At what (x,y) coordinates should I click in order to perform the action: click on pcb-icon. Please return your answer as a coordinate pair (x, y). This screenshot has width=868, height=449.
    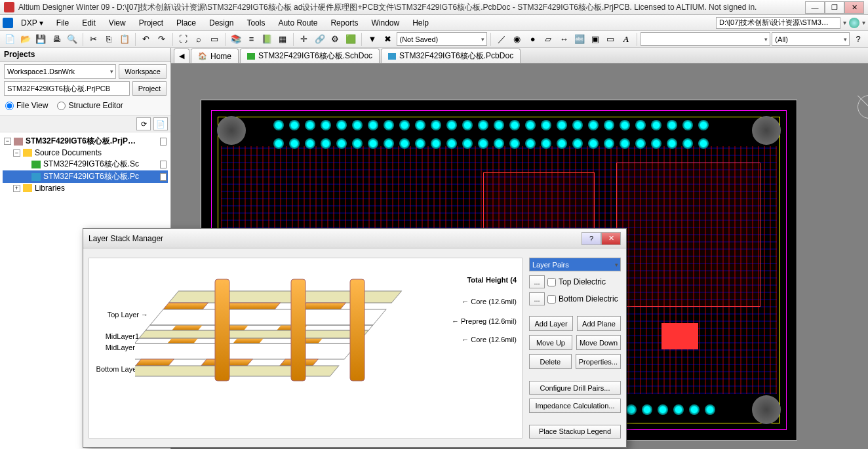
    Looking at the image, I should click on (36, 177).